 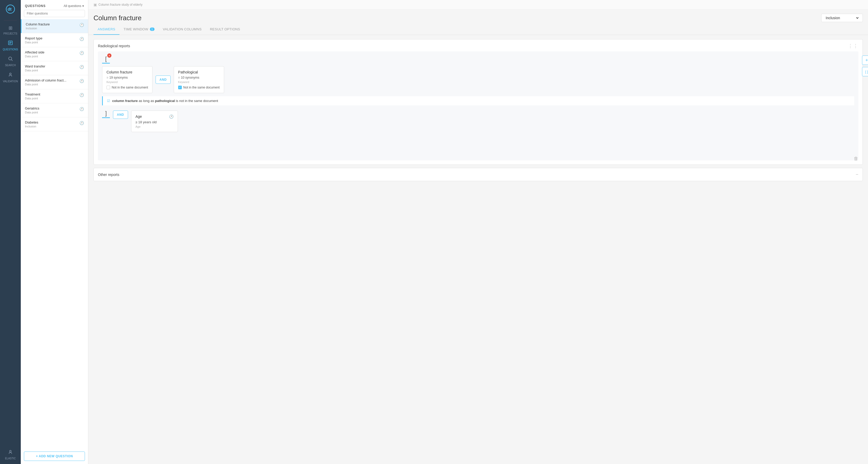 I want to click on condition-card-synonyms: ≡ 19 synonyms, so click(x=127, y=77).